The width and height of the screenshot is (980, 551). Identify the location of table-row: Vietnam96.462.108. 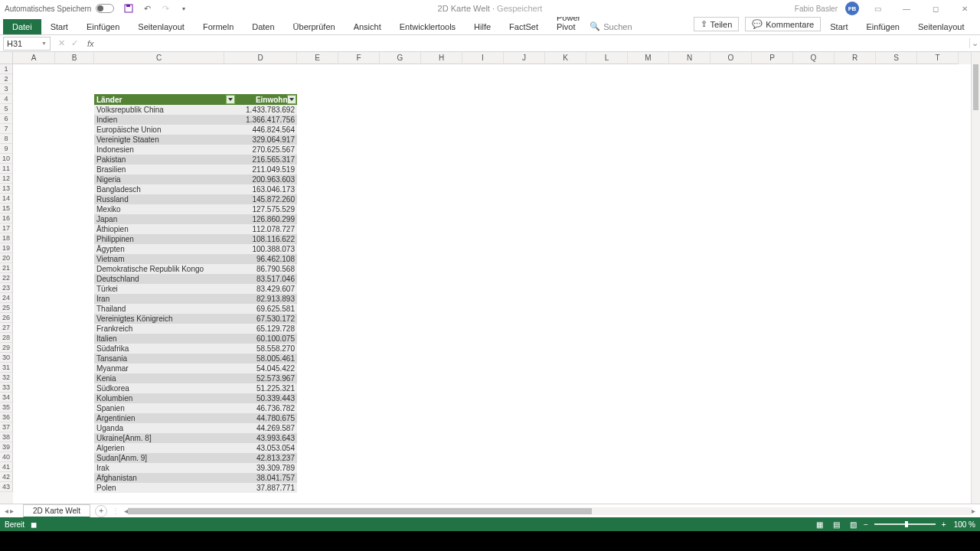
(196, 259).